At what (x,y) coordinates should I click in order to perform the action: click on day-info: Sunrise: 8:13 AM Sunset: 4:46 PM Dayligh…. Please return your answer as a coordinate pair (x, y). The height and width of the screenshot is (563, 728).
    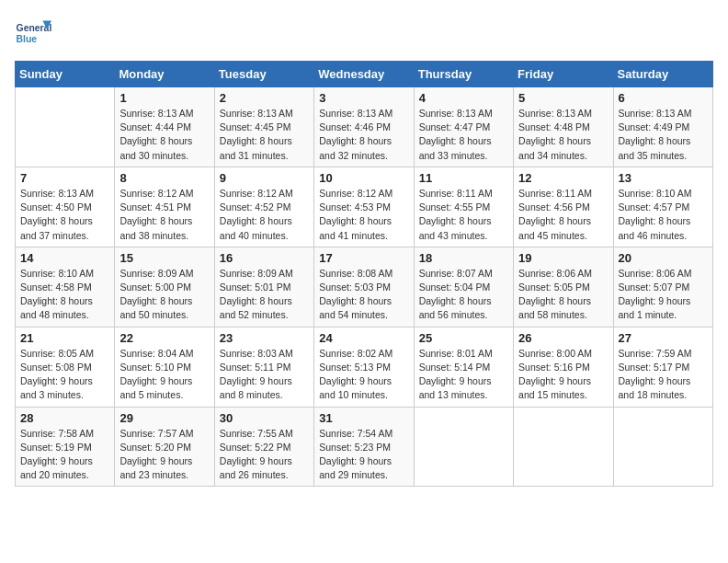
    Looking at the image, I should click on (364, 134).